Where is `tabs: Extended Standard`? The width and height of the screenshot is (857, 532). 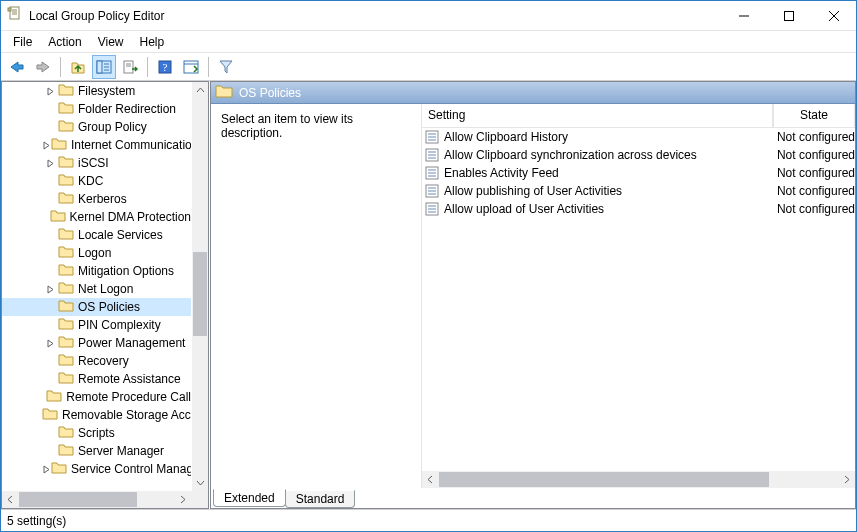
tabs: Extended Standard is located at coordinates (533, 498).